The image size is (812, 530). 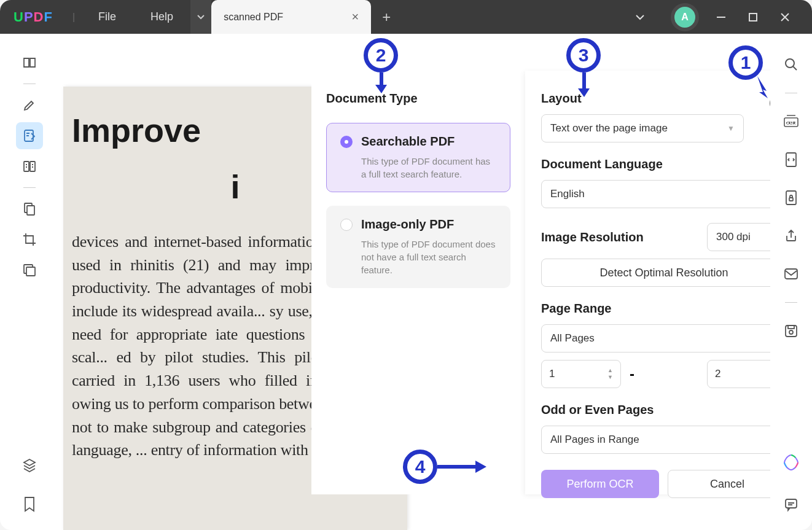 I want to click on protect-icon, so click(x=791, y=198).